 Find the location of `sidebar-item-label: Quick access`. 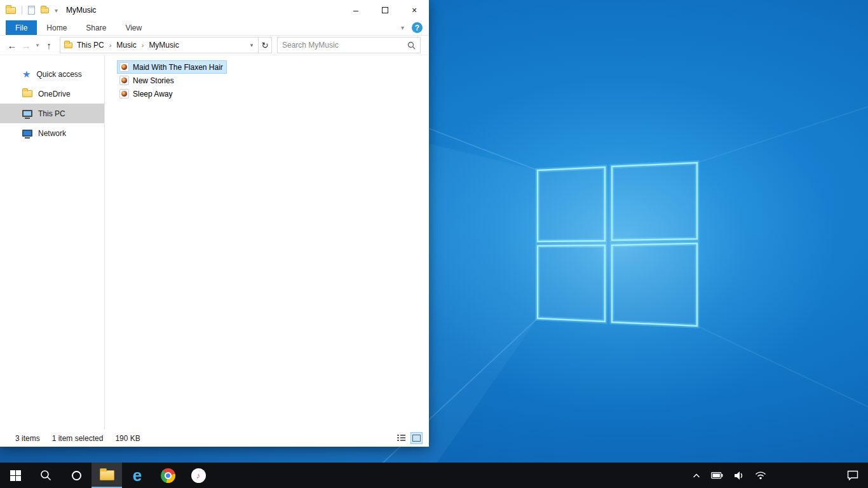

sidebar-item-label: Quick access is located at coordinates (58, 74).